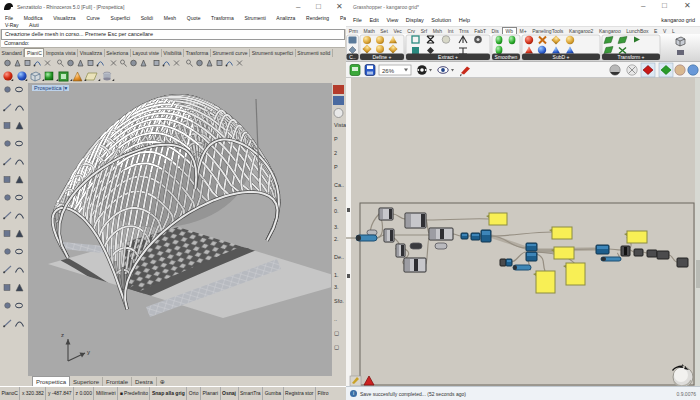 This screenshot has width=700, height=400. Describe the element at coordinates (388, 71) in the screenshot. I see `svg-text: 26%` at that location.